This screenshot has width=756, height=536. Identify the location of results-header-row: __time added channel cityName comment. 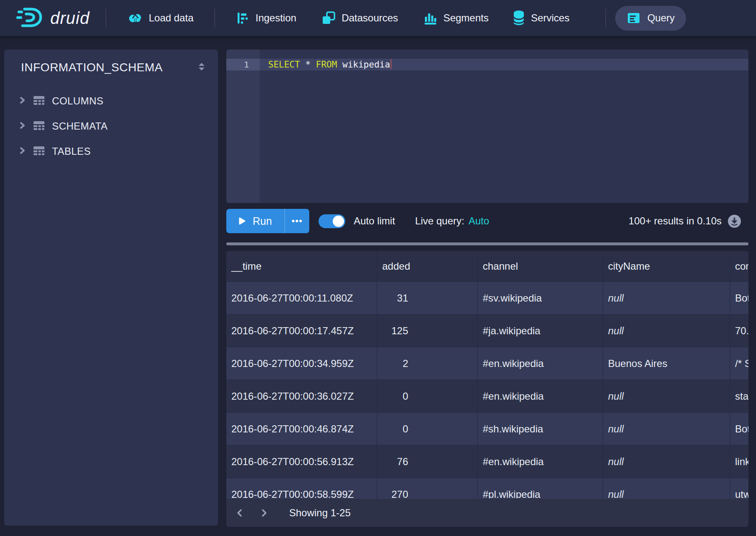
(487, 266).